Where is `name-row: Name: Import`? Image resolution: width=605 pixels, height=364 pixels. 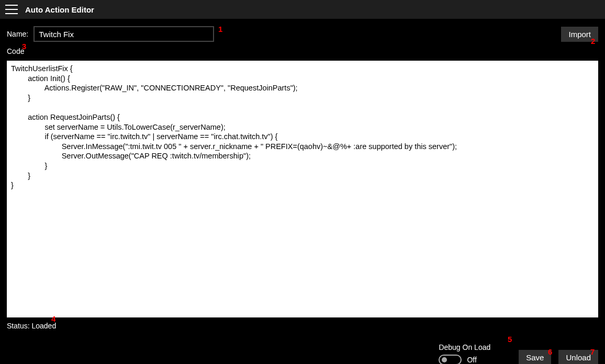
name-row: Name: Import is located at coordinates (302, 34).